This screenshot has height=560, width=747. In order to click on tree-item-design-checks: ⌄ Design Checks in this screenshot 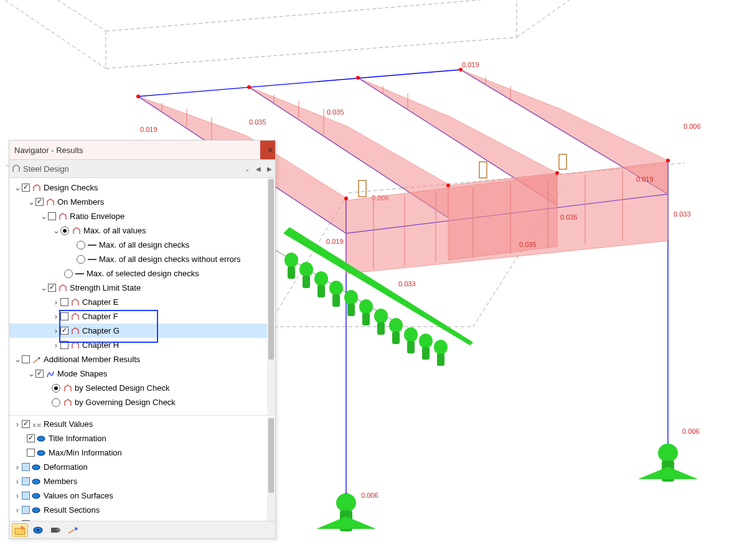, I will do `click(138, 188)`.